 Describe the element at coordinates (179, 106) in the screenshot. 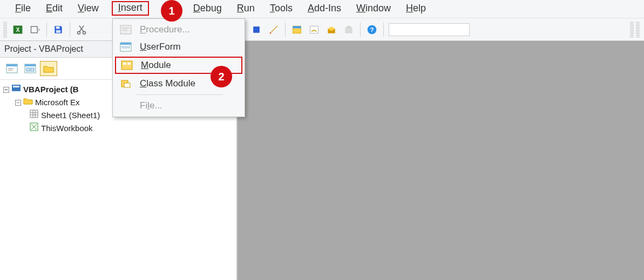

I see `menu-item-file: File...` at that location.